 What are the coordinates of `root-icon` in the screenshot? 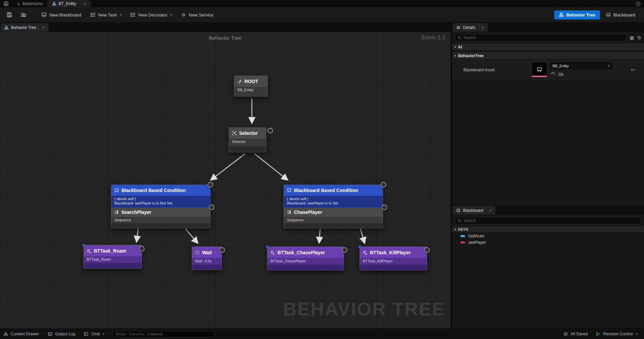 It's located at (240, 81).